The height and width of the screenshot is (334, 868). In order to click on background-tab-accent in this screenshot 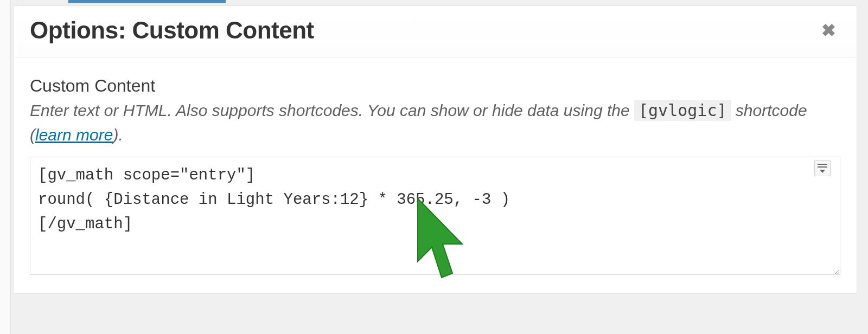, I will do `click(147, 2)`.